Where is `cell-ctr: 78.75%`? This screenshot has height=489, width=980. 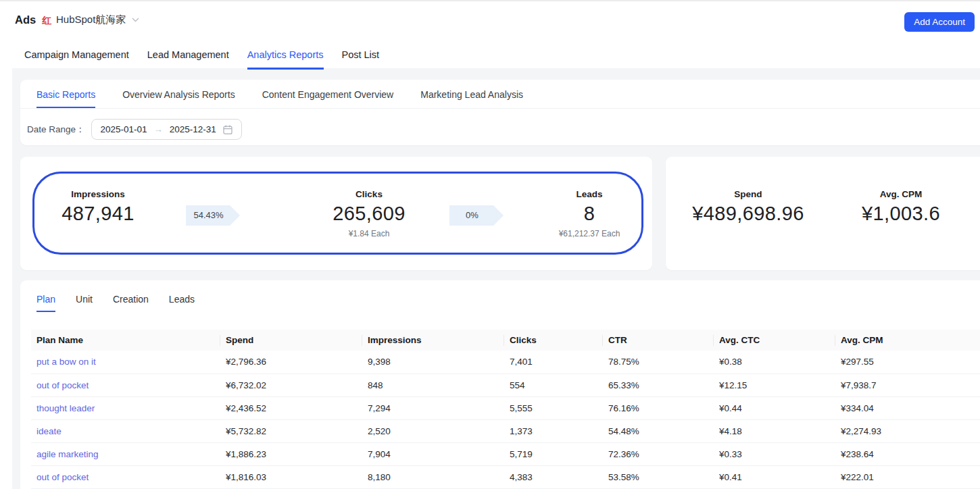
cell-ctr: 78.75% is located at coordinates (658, 362).